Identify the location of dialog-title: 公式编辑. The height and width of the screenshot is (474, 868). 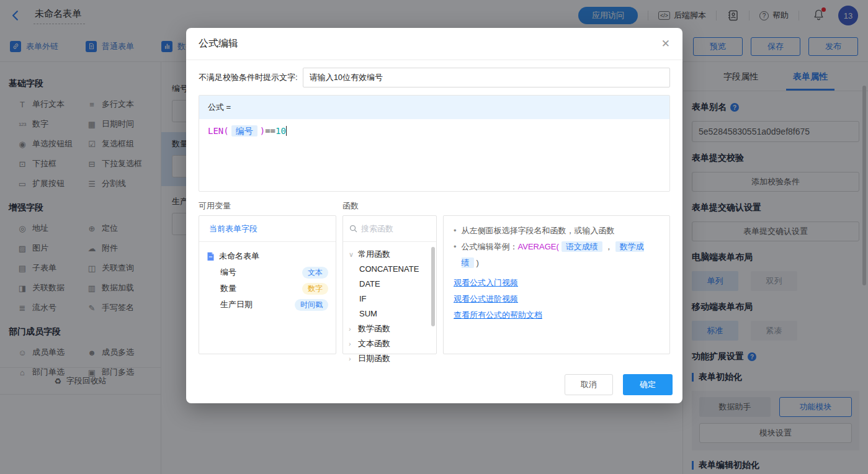
(218, 43).